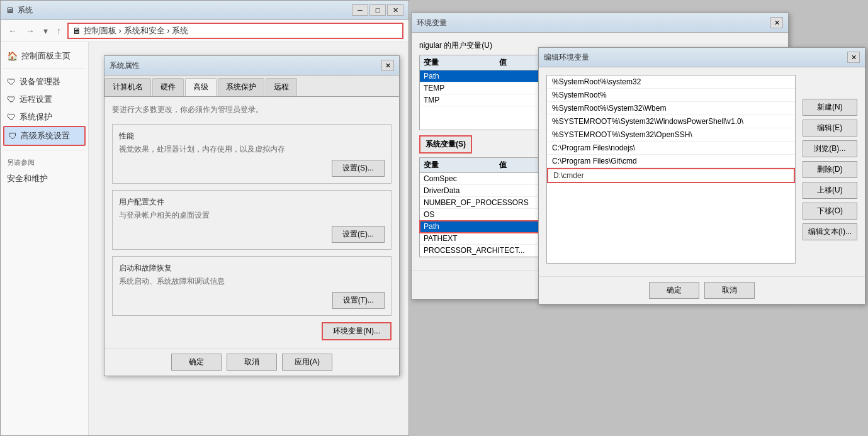 The height and width of the screenshot is (436, 868). What do you see at coordinates (702, 58) in the screenshot?
I see `edit-titlebar: 编辑环境变量 ✕` at bounding box center [702, 58].